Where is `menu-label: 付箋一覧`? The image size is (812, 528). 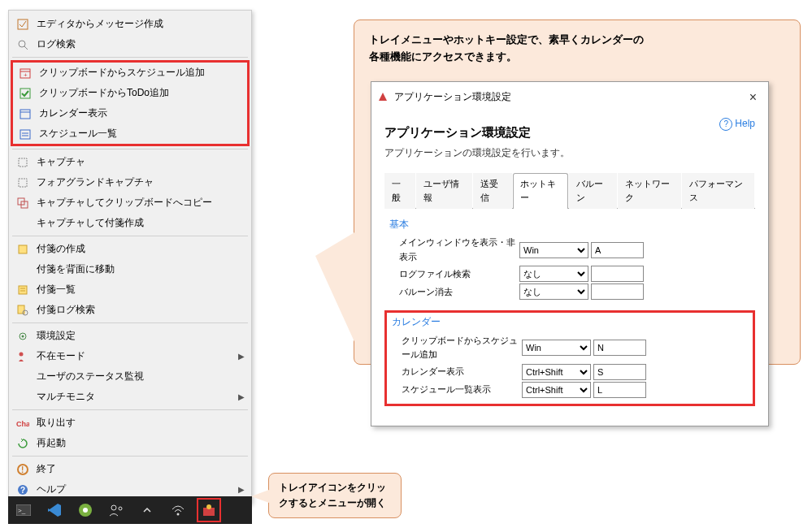
menu-label: 付箋一覧 is located at coordinates (141, 289).